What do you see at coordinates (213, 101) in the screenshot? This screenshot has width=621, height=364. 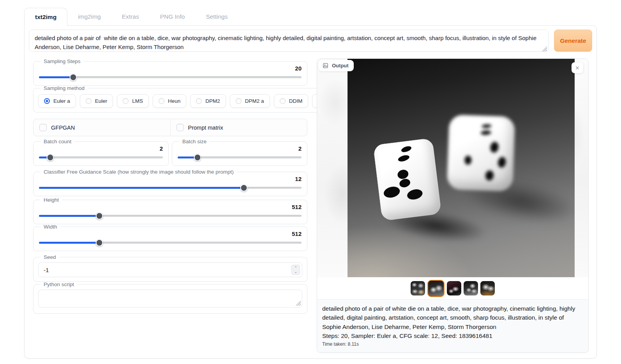 I see `radio-label: DPM2` at bounding box center [213, 101].